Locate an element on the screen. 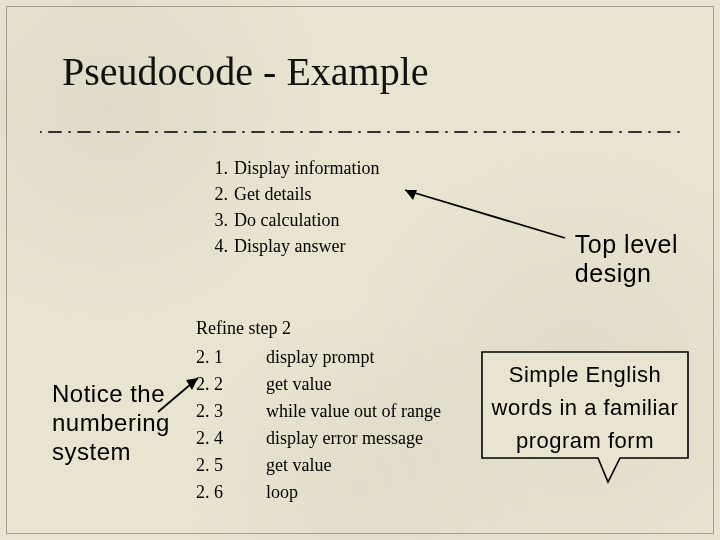  list-item: 2. 6loop is located at coordinates (318, 492).